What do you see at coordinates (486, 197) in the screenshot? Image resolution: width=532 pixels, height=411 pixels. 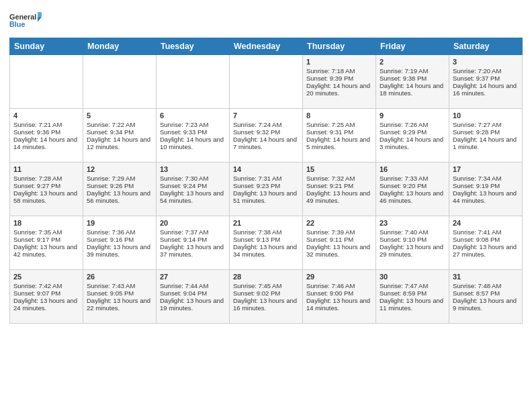 I see `day-info: Daylight: 13 hours and 44 minutes.` at bounding box center [486, 197].